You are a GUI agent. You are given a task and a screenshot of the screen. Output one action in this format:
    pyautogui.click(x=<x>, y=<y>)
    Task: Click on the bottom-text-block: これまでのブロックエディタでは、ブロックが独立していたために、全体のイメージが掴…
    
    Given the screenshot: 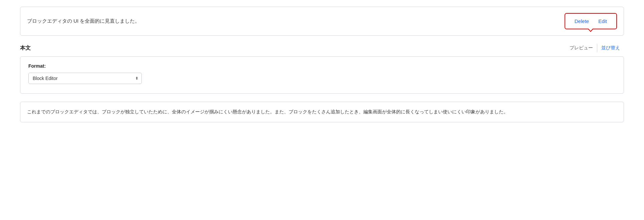 What is the action you would take?
    pyautogui.click(x=322, y=112)
    